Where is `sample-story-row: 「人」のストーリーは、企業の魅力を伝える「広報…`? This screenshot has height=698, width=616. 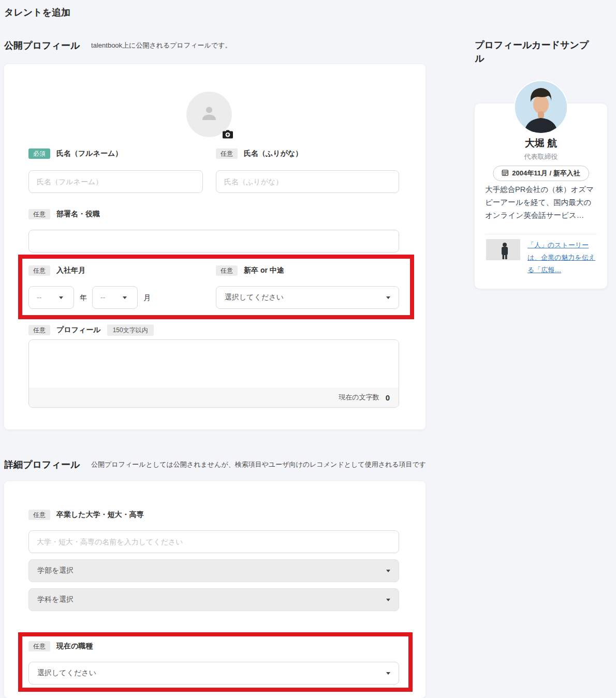 sample-story-row: 「人」のストーリーは、企業の魅力を伝える「広報… is located at coordinates (542, 258).